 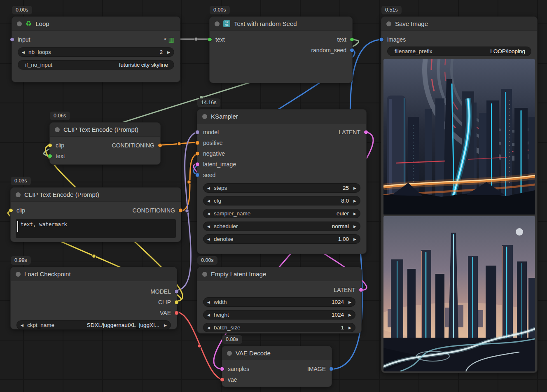 I want to click on node-titlebar: VAE Decode, so click(x=277, y=353).